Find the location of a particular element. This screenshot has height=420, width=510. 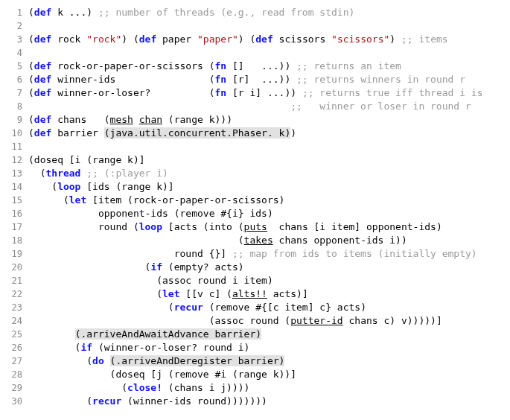

code-line: (close! (chans i j)))) is located at coordinates (265, 388).